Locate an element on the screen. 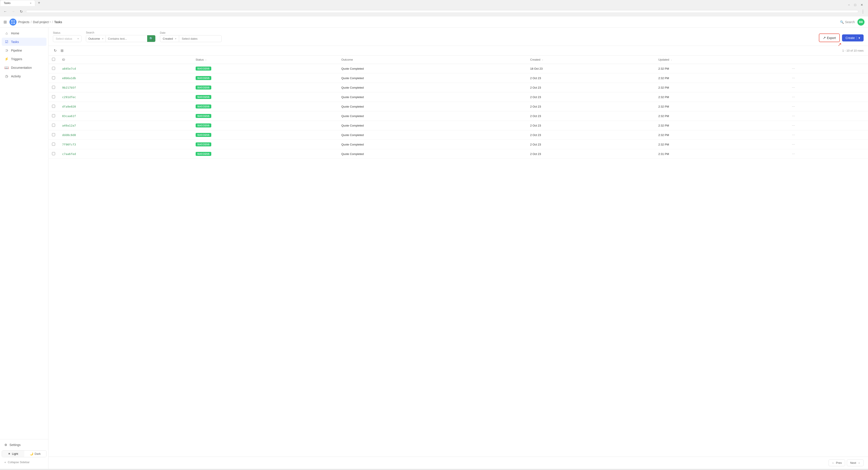 The width and height of the screenshot is (868, 470). row-status-cell: SUCCESS is located at coordinates (265, 88).